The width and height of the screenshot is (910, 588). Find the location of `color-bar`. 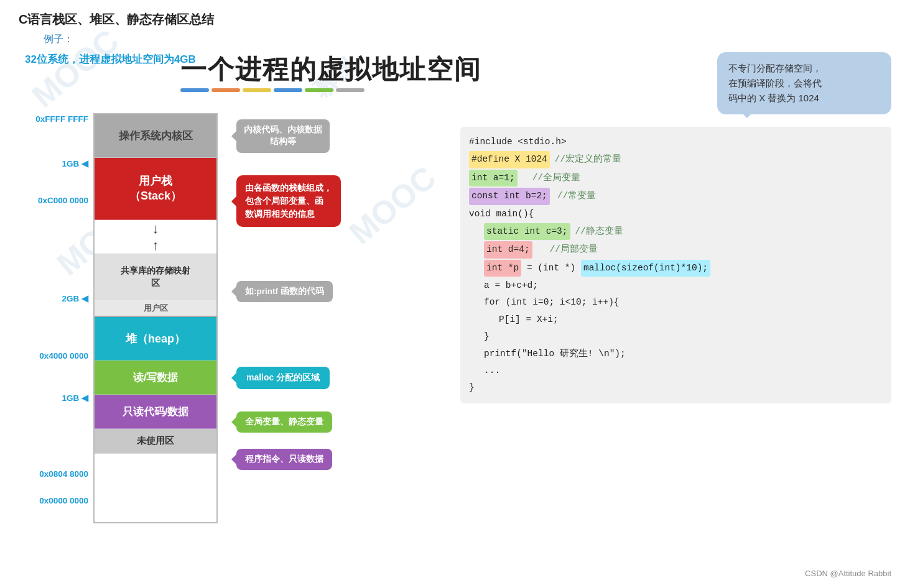

color-bar is located at coordinates (272, 90).